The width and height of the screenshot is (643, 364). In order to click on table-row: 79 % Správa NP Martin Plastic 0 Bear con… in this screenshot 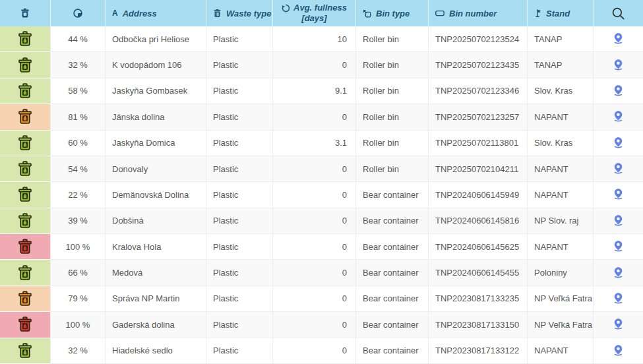, I will do `click(322, 299)`.